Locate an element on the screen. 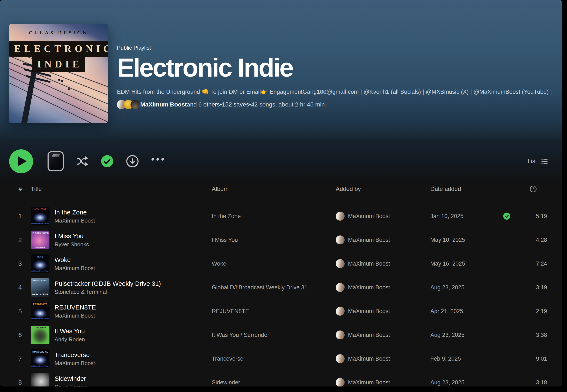 Image resolution: width=567 pixels, height=392 pixels. track-album-art: WOKE MaXimum Boost Music is located at coordinates (40, 264).